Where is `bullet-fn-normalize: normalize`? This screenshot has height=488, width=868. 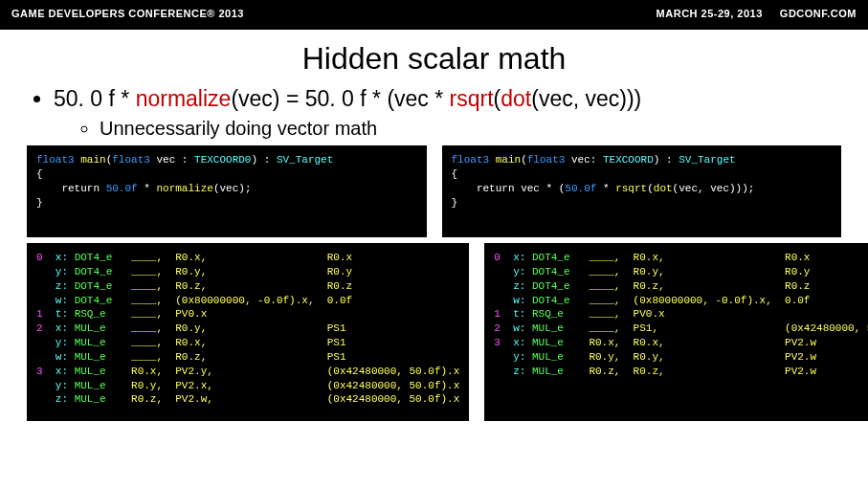
bullet-fn-normalize: normalize is located at coordinates (184, 99).